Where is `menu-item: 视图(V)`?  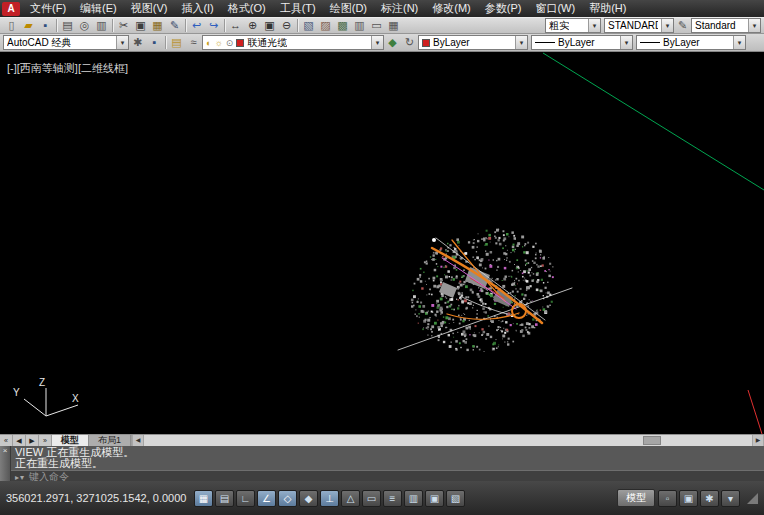
menu-item: 视图(V) is located at coordinates (150, 8).